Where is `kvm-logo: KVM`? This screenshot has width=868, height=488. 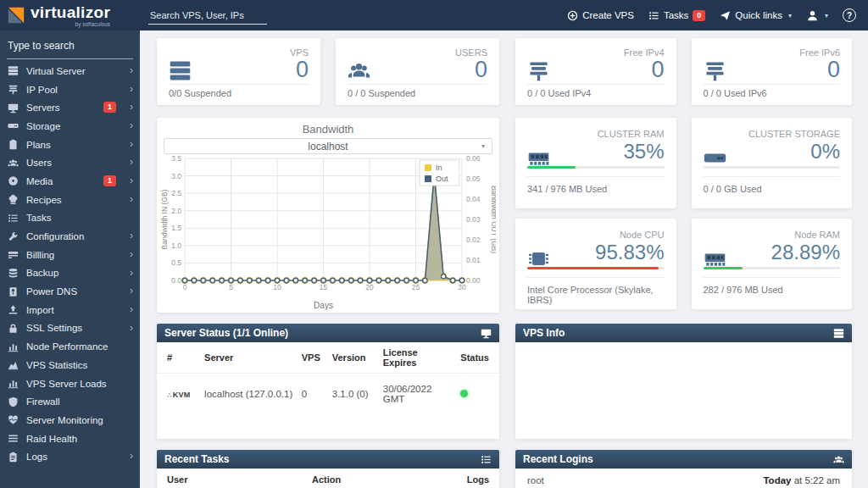
kvm-logo: KVM is located at coordinates (178, 395).